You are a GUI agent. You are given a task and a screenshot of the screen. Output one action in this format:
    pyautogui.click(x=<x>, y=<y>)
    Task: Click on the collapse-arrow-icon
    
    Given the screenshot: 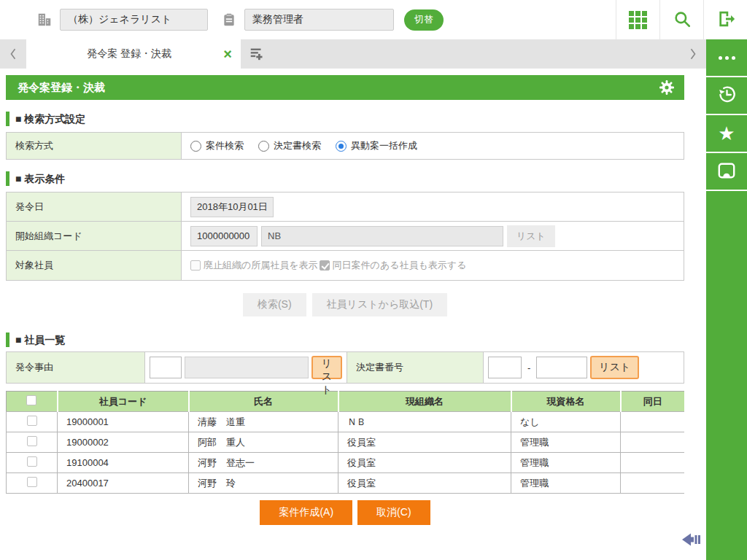 What is the action you would take?
    pyautogui.click(x=692, y=540)
    